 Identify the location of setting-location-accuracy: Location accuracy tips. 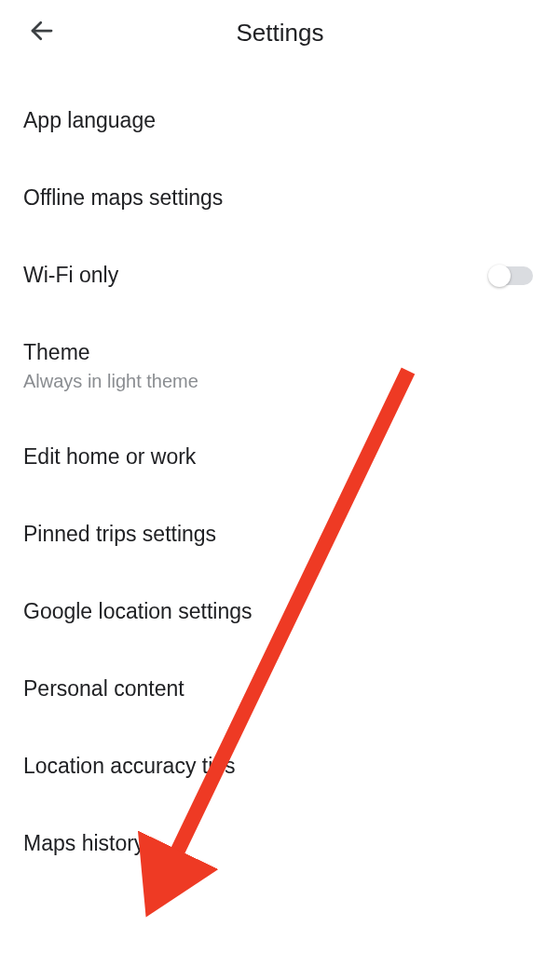
(280, 766).